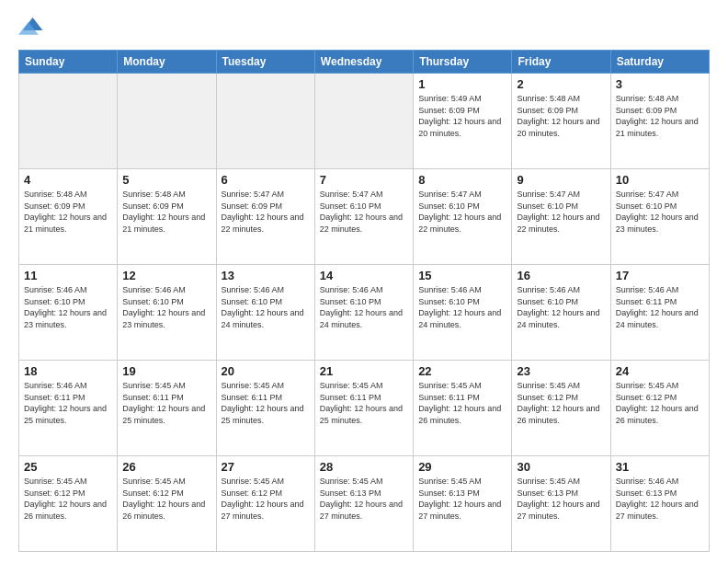 This screenshot has width=728, height=563. I want to click on day-number: 11, so click(68, 276).